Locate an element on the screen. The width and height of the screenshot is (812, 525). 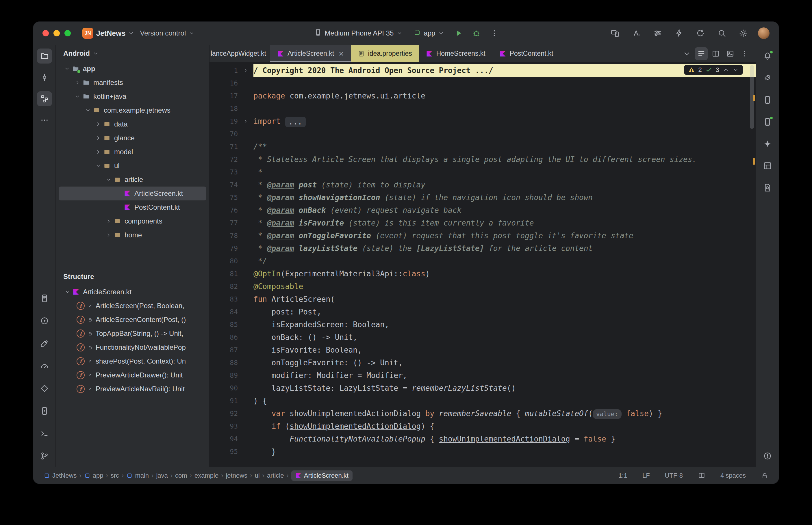
services-button is located at coordinates (44, 321).